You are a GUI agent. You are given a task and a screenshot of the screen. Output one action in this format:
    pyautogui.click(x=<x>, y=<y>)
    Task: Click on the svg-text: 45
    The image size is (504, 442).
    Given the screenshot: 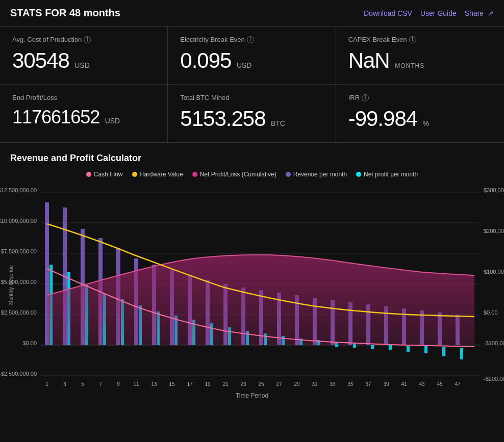 What is the action you would take?
    pyautogui.click(x=440, y=384)
    